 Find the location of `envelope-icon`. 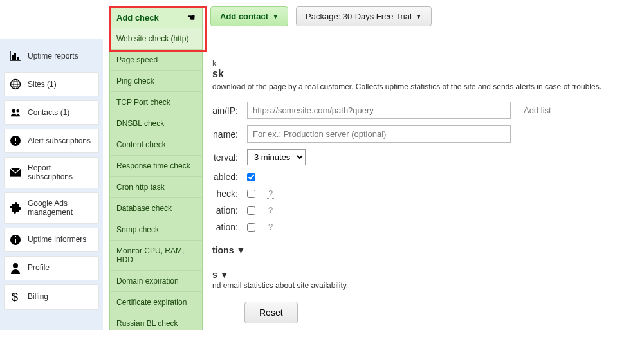

envelope-icon is located at coordinates (15, 172).